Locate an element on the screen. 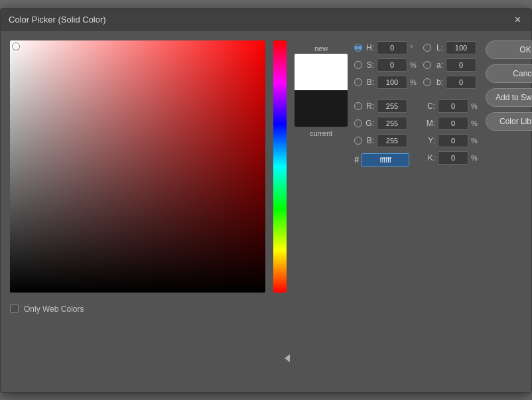 The image size is (532, 400). field-row-S: S: % is located at coordinates (385, 65).